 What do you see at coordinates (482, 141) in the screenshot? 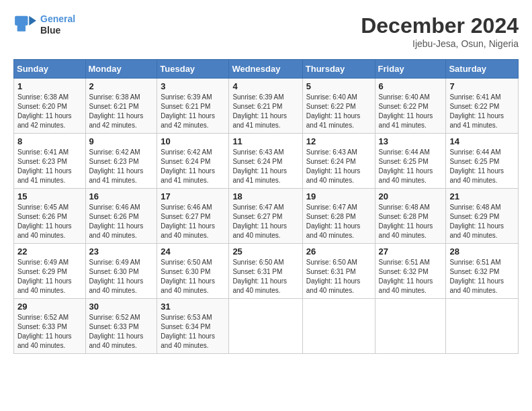
I see `day-number: 14` at bounding box center [482, 141].